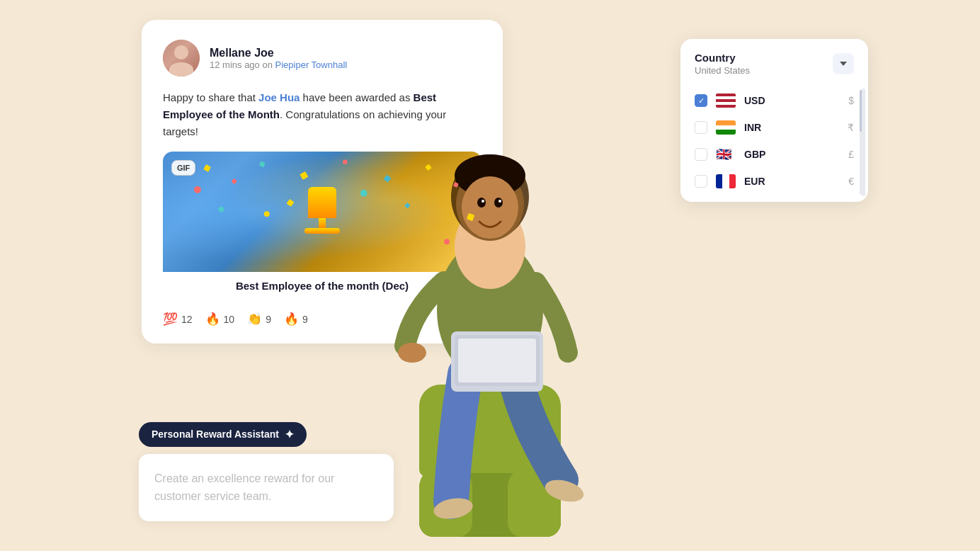  Describe the element at coordinates (266, 487) in the screenshot. I see `reward-input-box: Create an excellence reward for our cust…` at that location.